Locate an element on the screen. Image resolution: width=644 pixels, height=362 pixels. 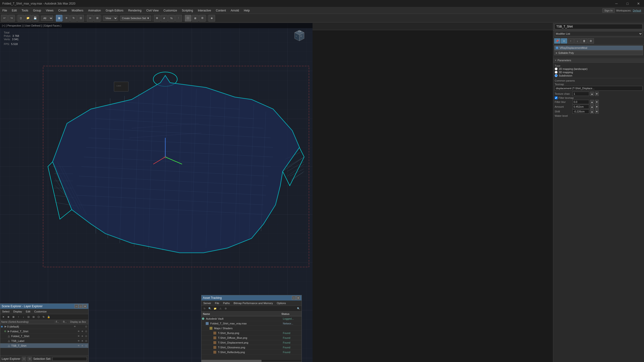
radio-2d-mapping: 2D mapping (landscape) is located at coordinates (598, 69).